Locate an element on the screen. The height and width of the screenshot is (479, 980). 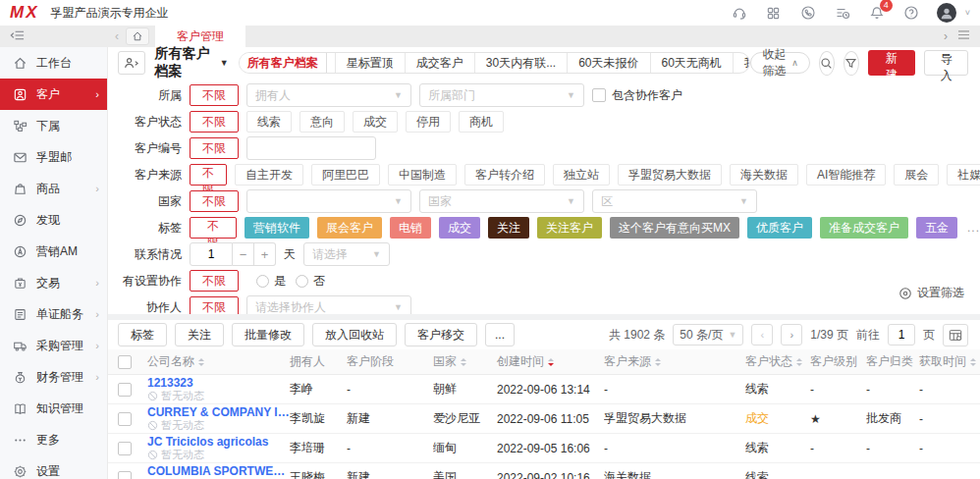
source-option-customs-data: 海关数据 is located at coordinates (764, 175).